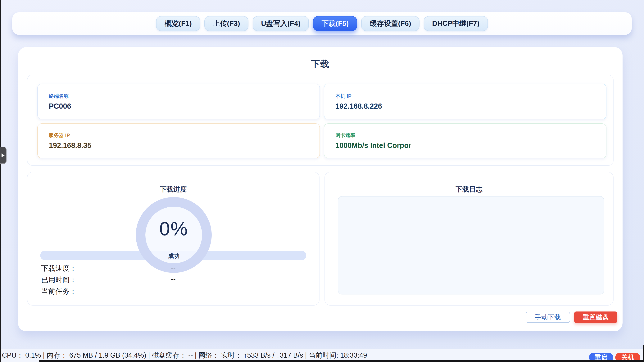 The height and width of the screenshot is (362, 644). Describe the element at coordinates (373, 145) in the screenshot. I see `nic-speed-value: 1000Mb/s Intel Corporation` at that location.